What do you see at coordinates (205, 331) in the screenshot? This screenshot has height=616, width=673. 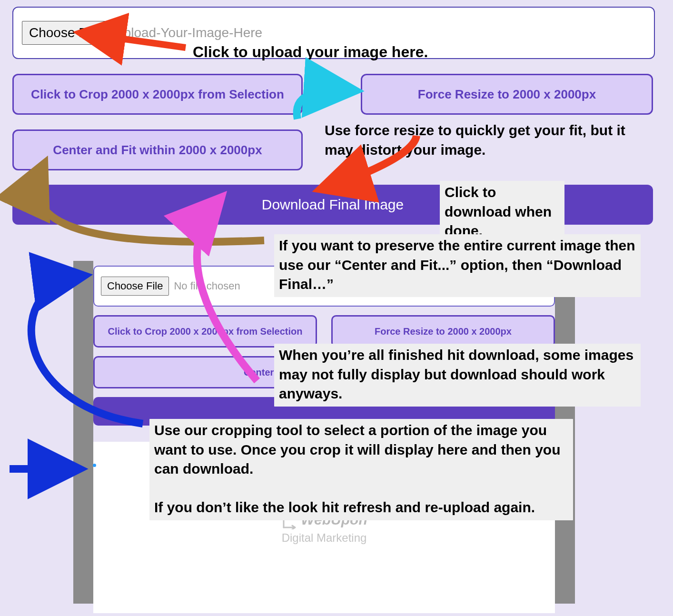 I see `inner-crop-button: Click to Crop 2000 x 2000px from Selecti…` at bounding box center [205, 331].